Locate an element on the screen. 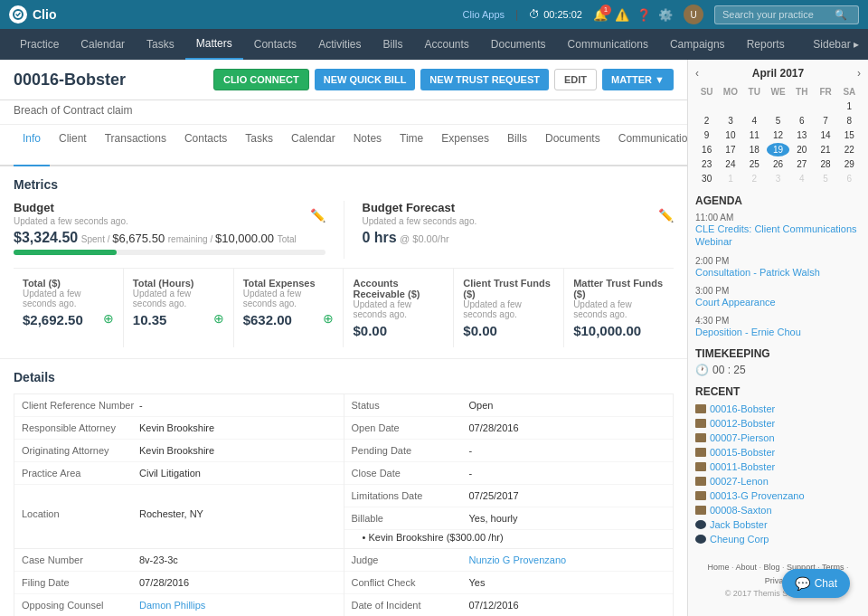 Image resolution: width=868 pixels, height=616 pixels. cal-day: 8 is located at coordinates (850, 121).